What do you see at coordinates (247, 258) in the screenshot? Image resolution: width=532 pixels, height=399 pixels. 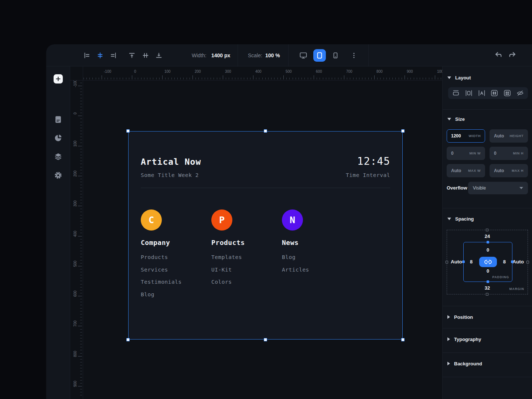 I see `footer-link: Templates` at bounding box center [247, 258].